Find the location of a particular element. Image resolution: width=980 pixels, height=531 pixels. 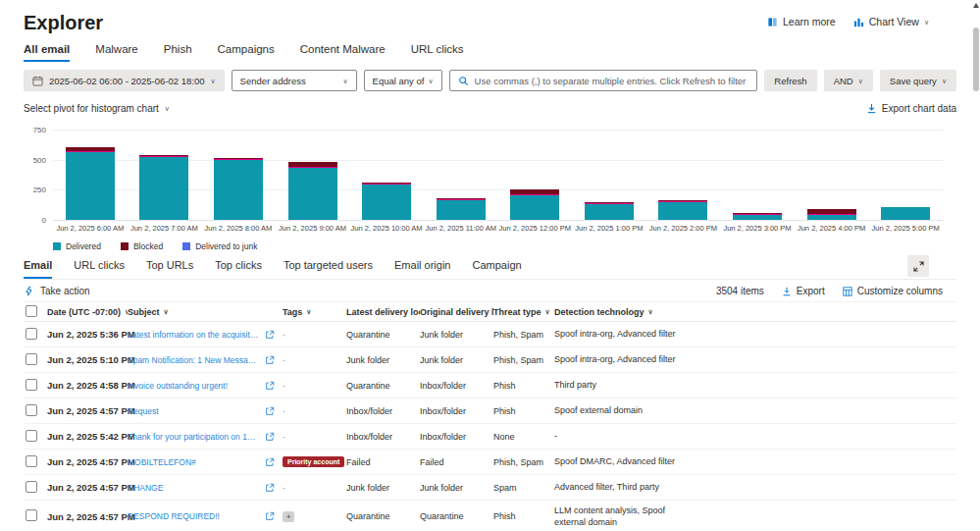

stacked-bar-jun-2-2025-7-00-am is located at coordinates (164, 187).